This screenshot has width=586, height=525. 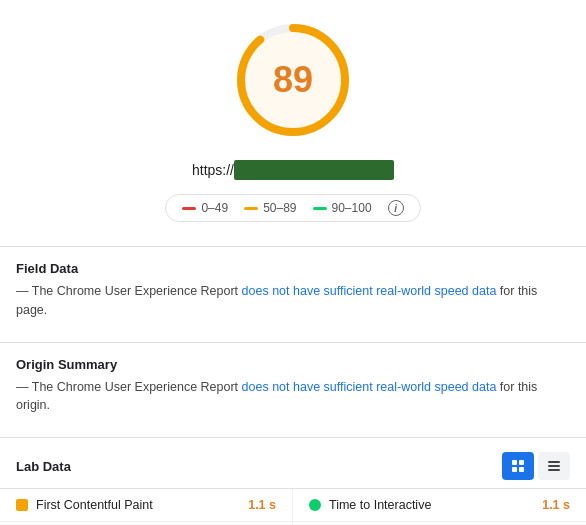 I want to click on metrics-right-col: Time to Interactive 1.1 s Total Blocking…, so click(x=440, y=507).